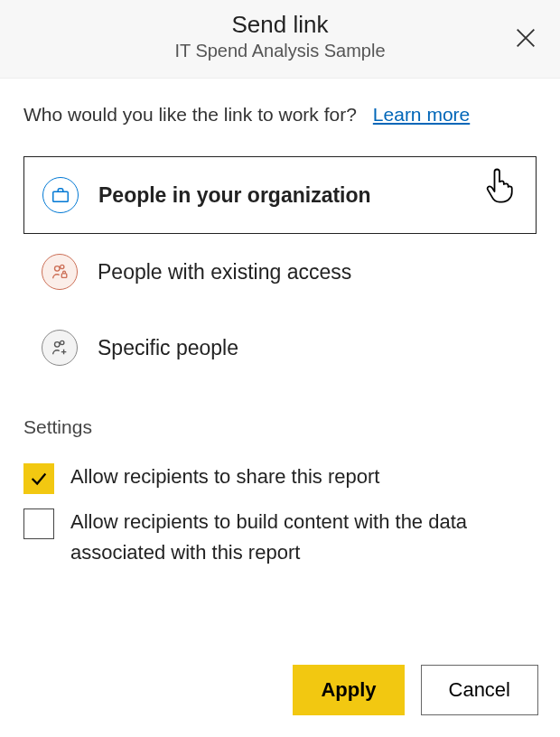 Image resolution: width=560 pixels, height=737 pixels. What do you see at coordinates (280, 25) in the screenshot?
I see `dialog-title: Send link` at bounding box center [280, 25].